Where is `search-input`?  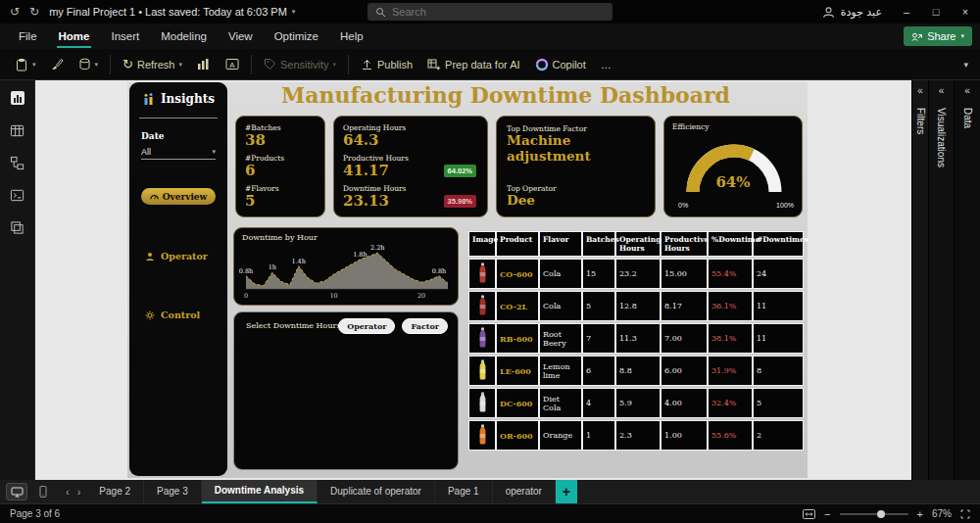 search-input is located at coordinates (490, 12).